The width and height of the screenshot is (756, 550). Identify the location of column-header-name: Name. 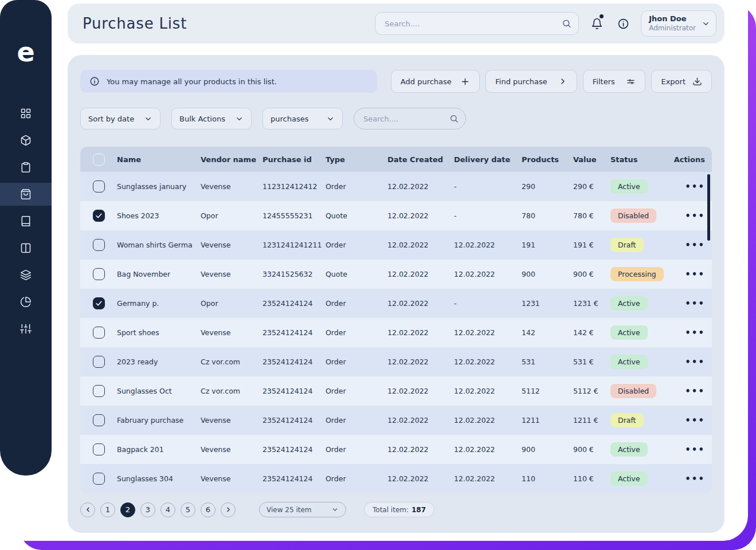
(159, 159).